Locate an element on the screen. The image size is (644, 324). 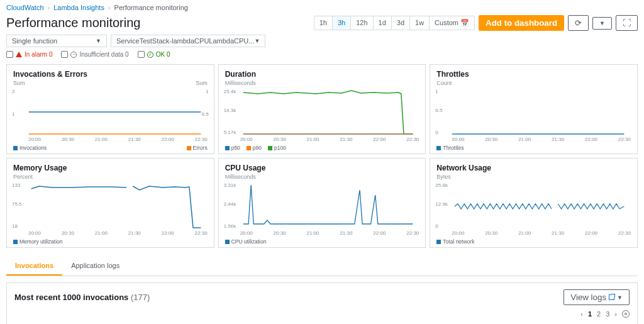
panel-cpu: CPU Usage Milliseconds 3.31k2.44k1.56k 2… is located at coordinates (322, 203).